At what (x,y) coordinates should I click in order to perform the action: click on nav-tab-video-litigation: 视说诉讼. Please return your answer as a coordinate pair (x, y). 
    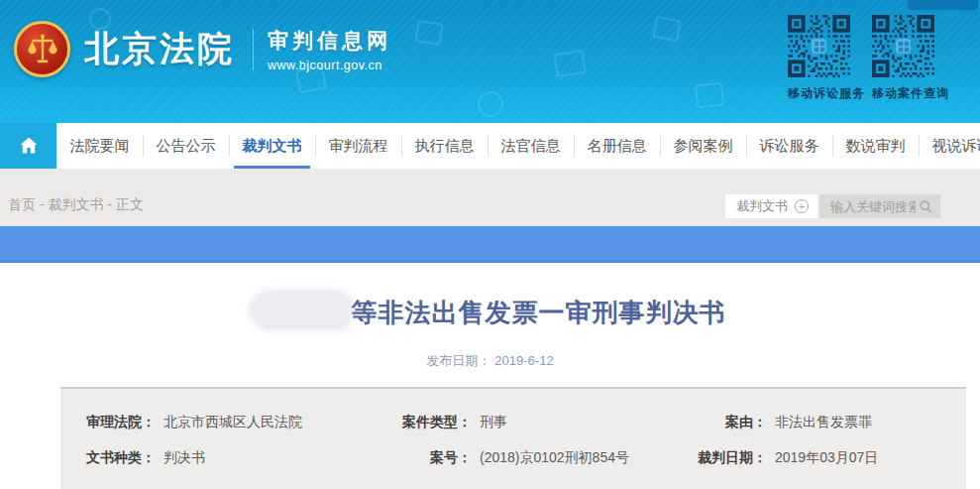
    Looking at the image, I should click on (949, 146).